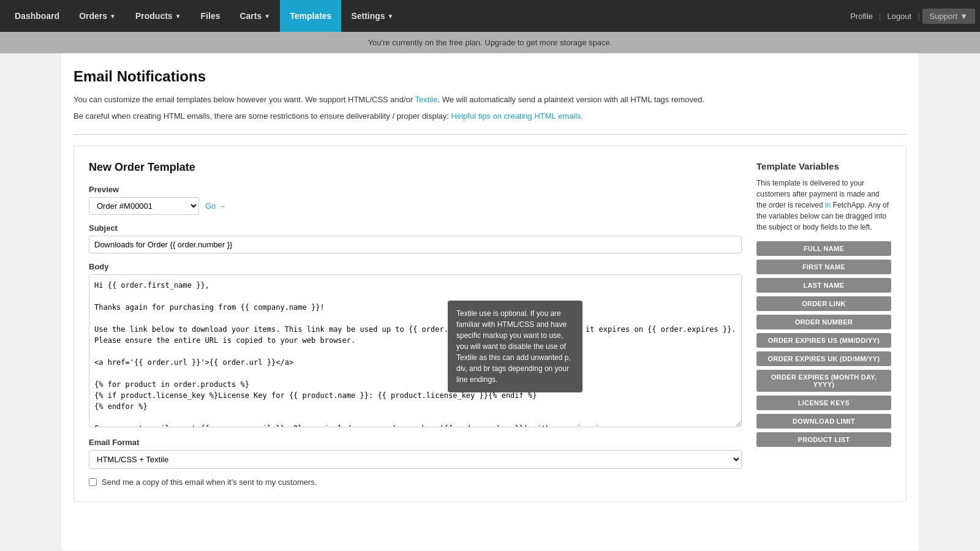 The image size is (980, 551). Describe the element at coordinates (216, 206) in the screenshot. I see `go-link: Go →` at that location.